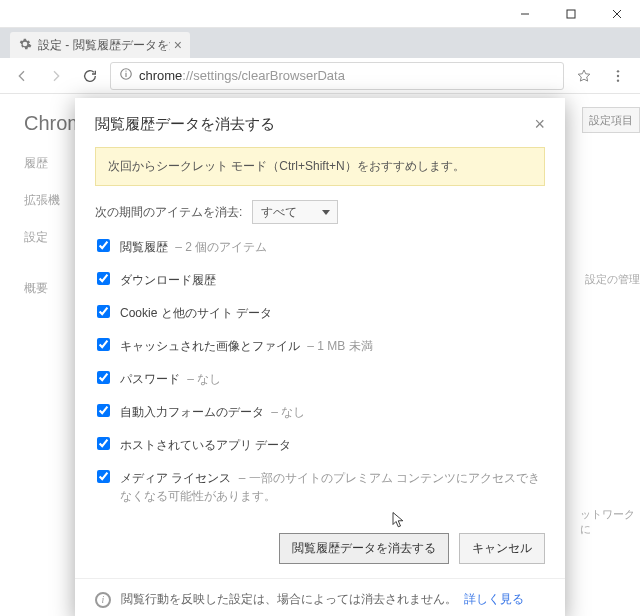  What do you see at coordinates (364, 548) in the screenshot?
I see `clear-data-button: 閲覧履歴データを消去する` at bounding box center [364, 548].